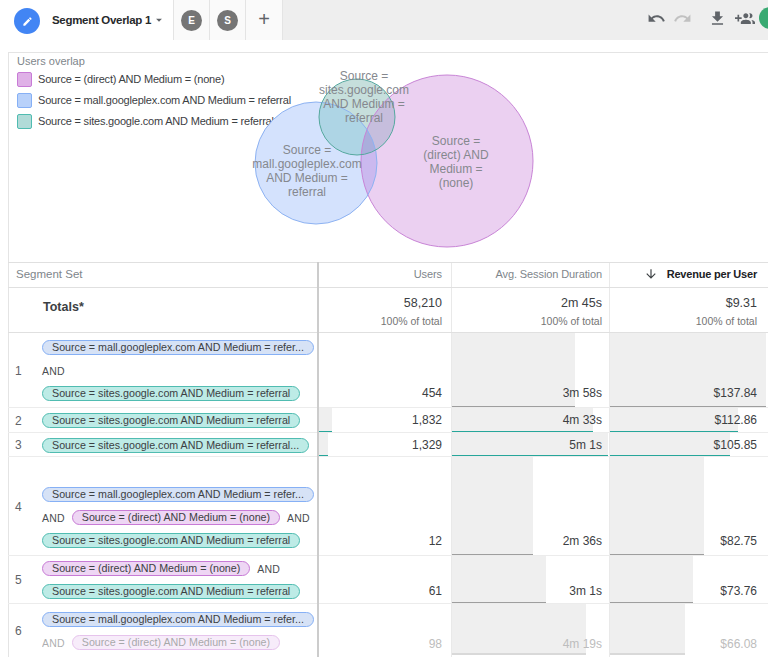 This screenshot has width=768, height=657. What do you see at coordinates (428, 274) in the screenshot?
I see `header-users: Users` at bounding box center [428, 274].